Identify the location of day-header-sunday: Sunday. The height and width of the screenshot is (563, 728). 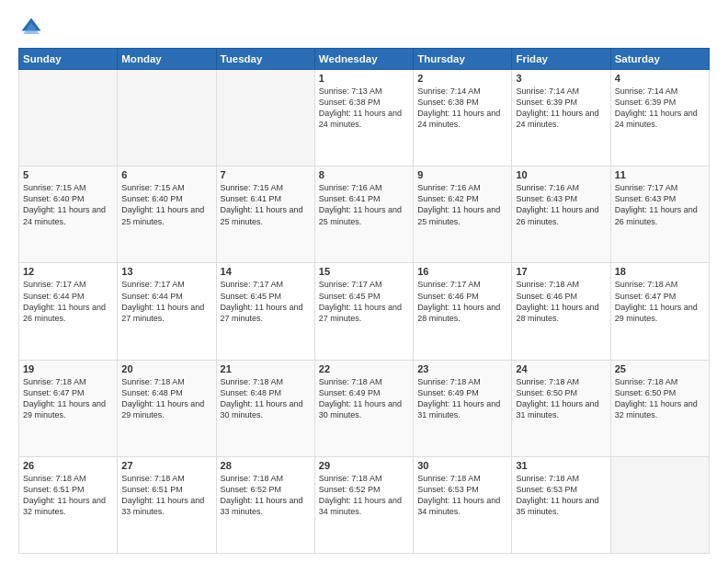
(68, 59).